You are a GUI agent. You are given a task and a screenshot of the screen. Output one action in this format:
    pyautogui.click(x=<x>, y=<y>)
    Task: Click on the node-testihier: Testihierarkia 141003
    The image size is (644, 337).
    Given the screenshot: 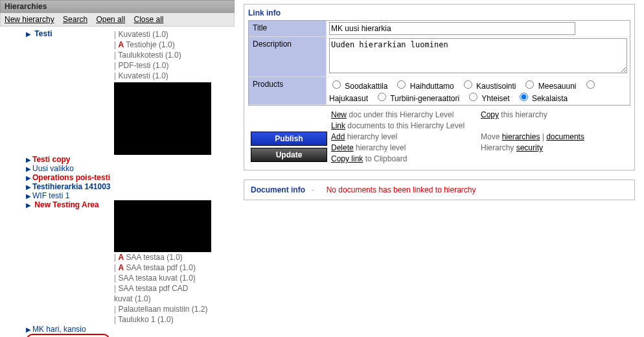 What is the action you would take?
    pyautogui.click(x=71, y=187)
    